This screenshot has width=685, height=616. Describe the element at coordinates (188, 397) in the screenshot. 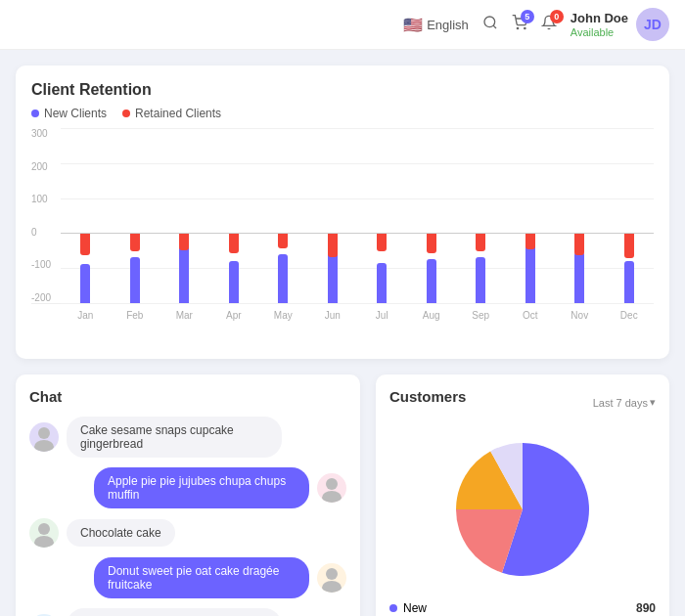

I see `chat-title: Chat` at that location.